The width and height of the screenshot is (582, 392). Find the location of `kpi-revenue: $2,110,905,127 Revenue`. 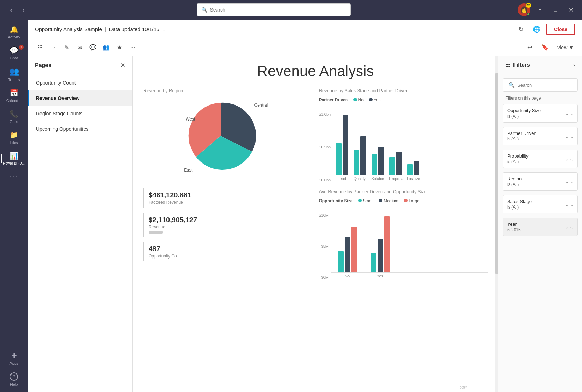

kpi-revenue: $2,110,905,127 Revenue is located at coordinates (228, 225).